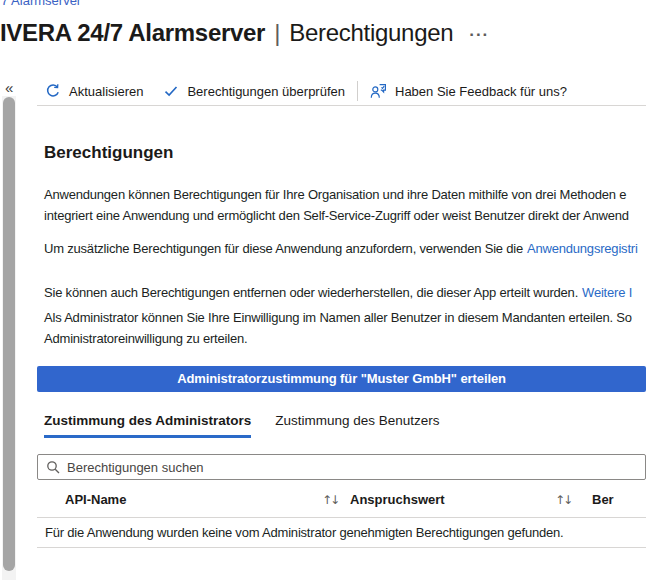 Image resolution: width=646 pixels, height=580 pixels. Describe the element at coordinates (254, 91) in the screenshot. I see `review-permissions-button: Berechtigungen überprüfen` at that location.